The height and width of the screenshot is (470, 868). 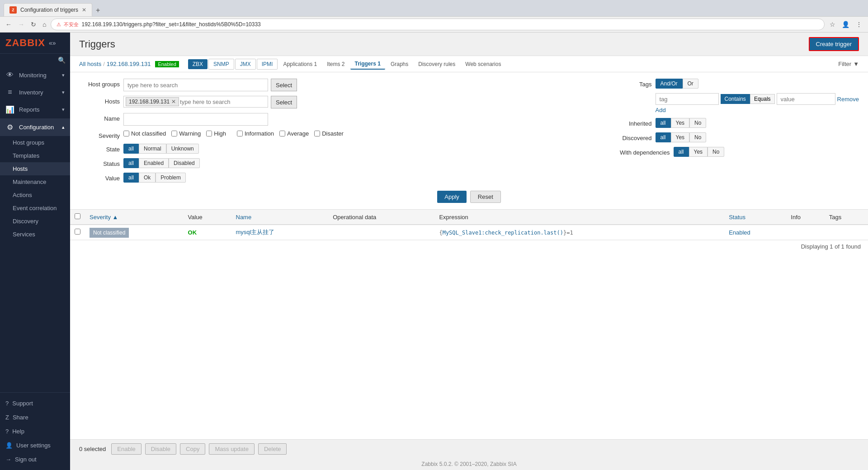 I want to click on inherited-all-btn: all, so click(x=663, y=123).